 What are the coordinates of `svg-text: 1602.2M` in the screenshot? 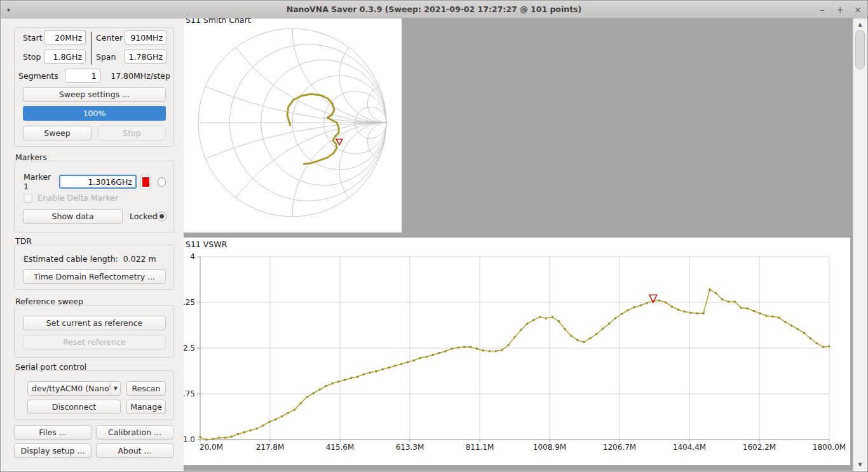 It's located at (759, 447).